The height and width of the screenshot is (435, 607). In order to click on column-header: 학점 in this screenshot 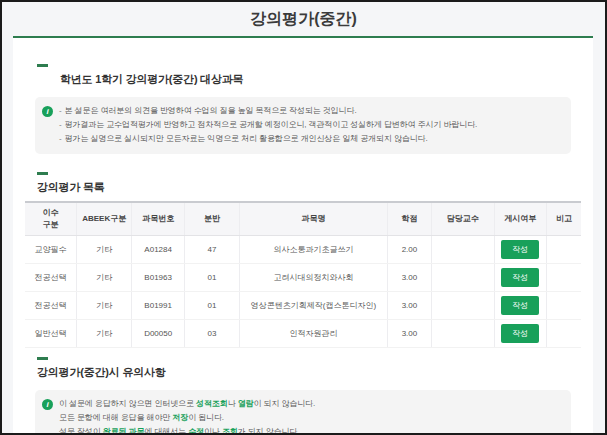, I will do `click(409, 219)`.